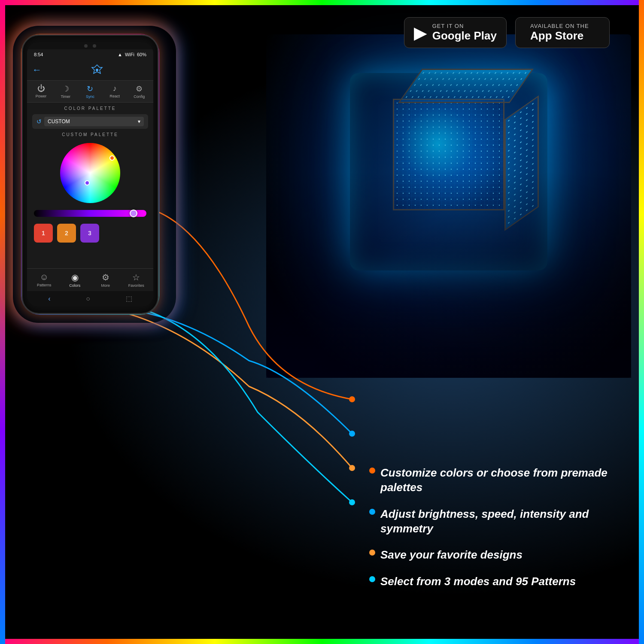 The width and height of the screenshot is (644, 644). Describe the element at coordinates (112, 158) in the screenshot. I see `wheel-dot-orange` at that location.